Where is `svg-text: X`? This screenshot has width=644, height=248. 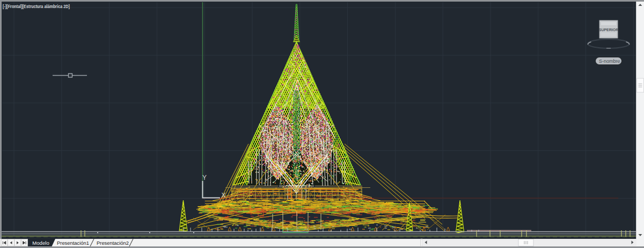 svg-text: X is located at coordinates (223, 195).